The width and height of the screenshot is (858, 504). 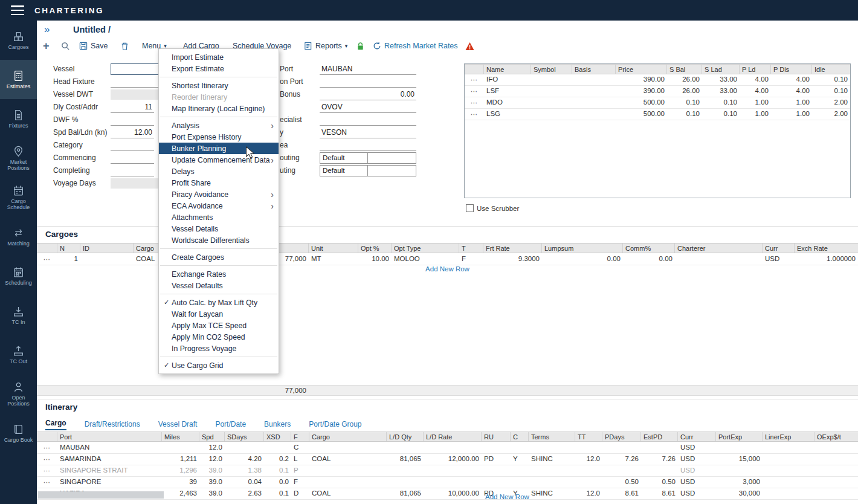 I want to click on menu-item-vessel-defaults: Vessel Defaults, so click(x=219, y=285).